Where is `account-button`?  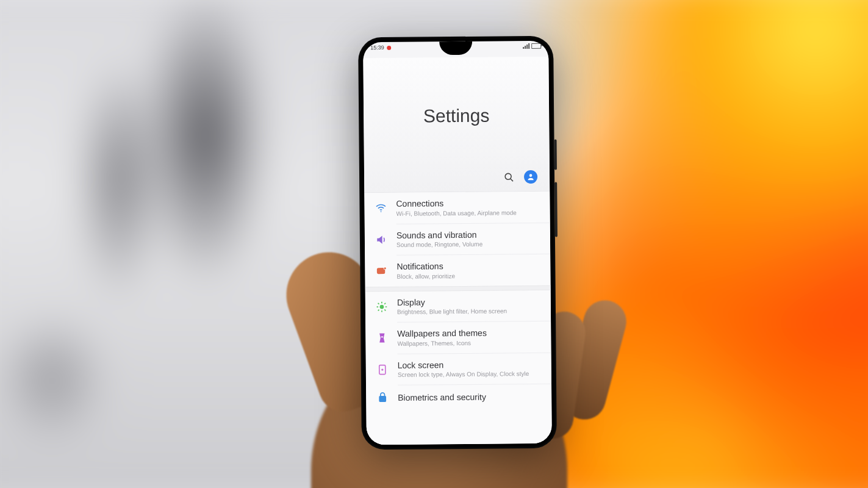
account-button is located at coordinates (531, 177).